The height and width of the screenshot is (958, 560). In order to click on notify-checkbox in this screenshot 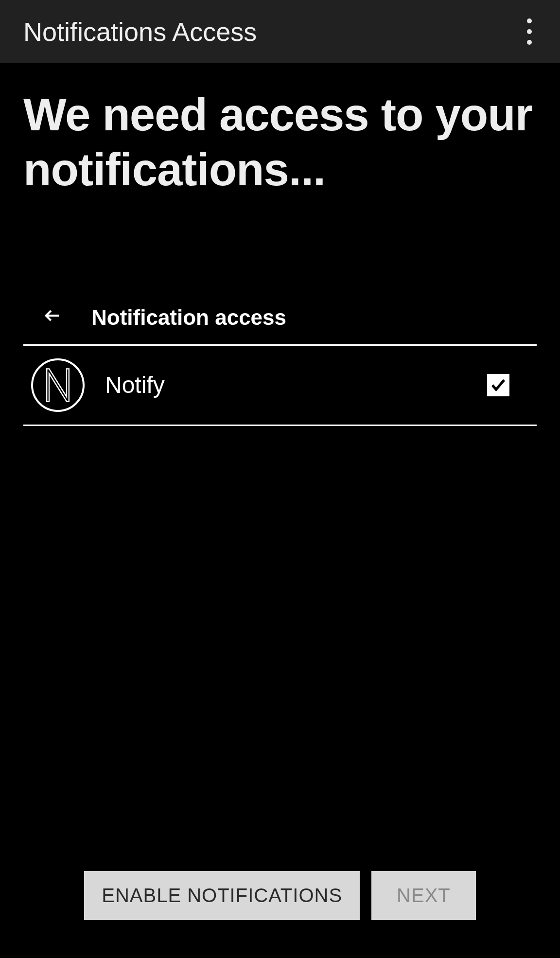, I will do `click(498, 385)`.